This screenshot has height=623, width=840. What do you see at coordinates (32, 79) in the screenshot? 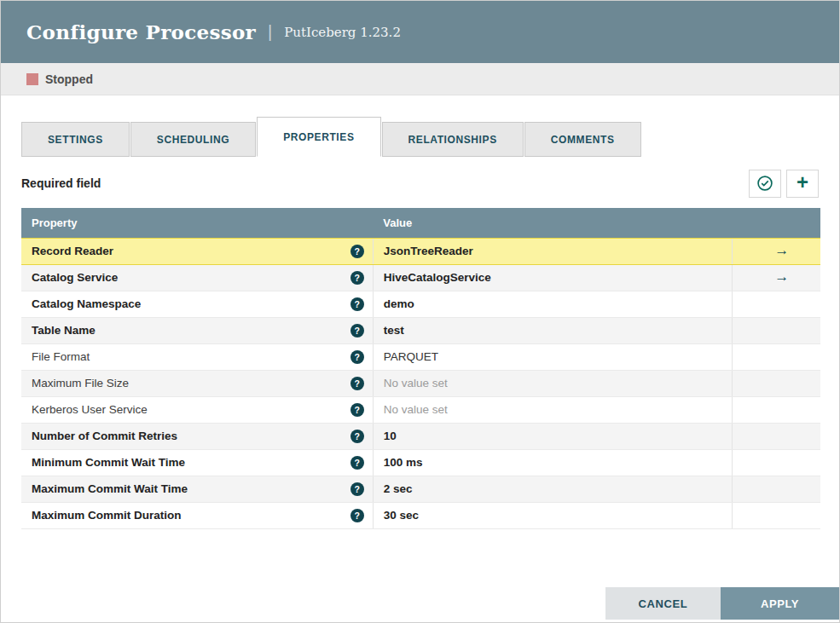
I see `stopped-status-icon` at bounding box center [32, 79].